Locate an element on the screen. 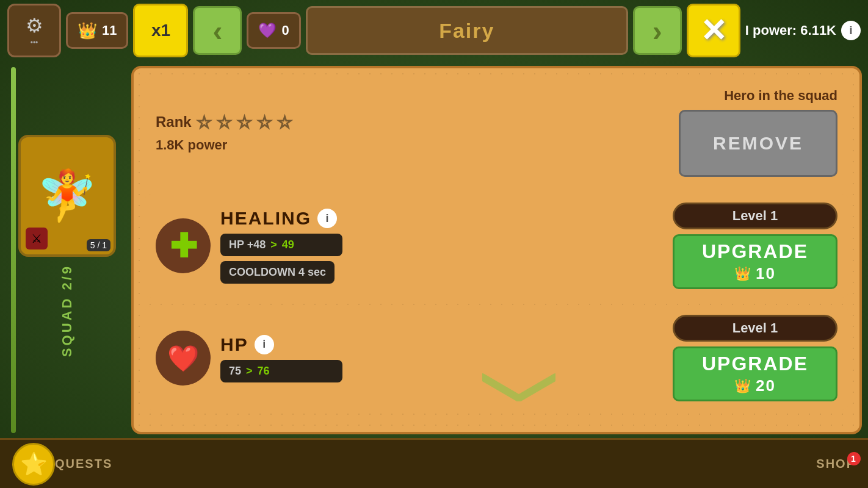  gold-display: 👑 11 is located at coordinates (97, 30).